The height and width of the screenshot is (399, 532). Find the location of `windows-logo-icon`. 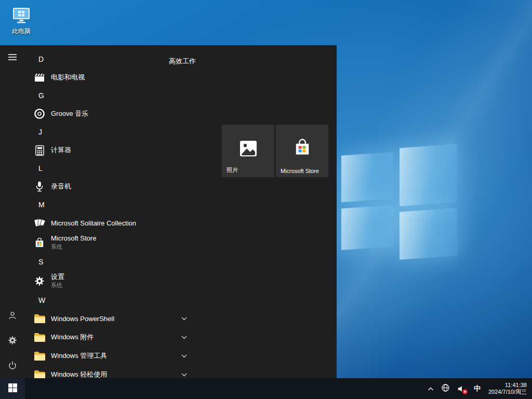

windows-logo-icon is located at coordinates (12, 389).